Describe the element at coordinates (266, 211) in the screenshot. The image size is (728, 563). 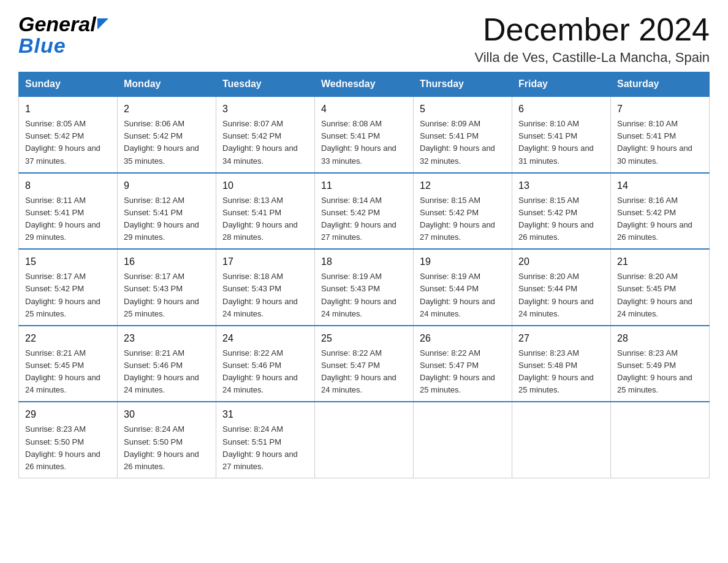
I see `calendar-day-cell: 10 Sunrise: 8:13 AM Sunset: 5:41 PM Dayl…` at that location.